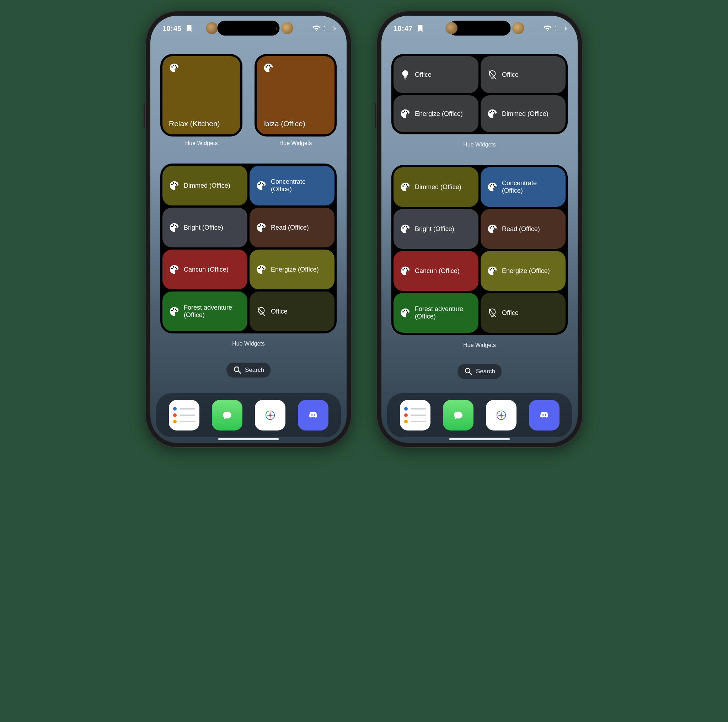  I want to click on wifi-icon, so click(317, 29).